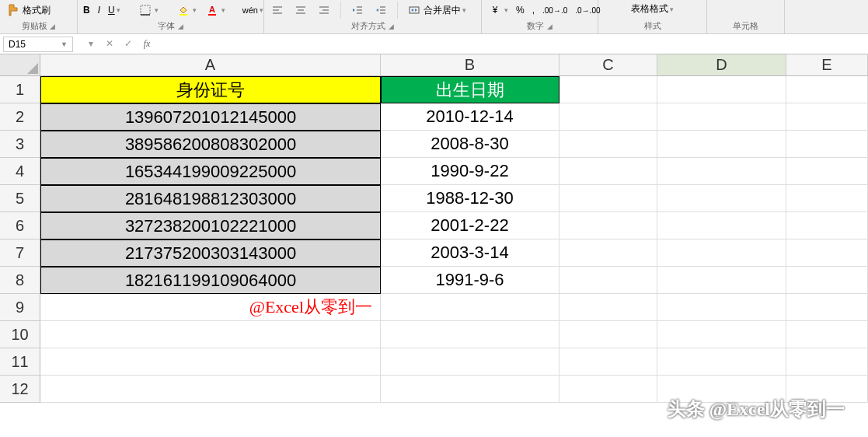 Image resolution: width=868 pixels, height=437 pixels. Describe the element at coordinates (608, 117) in the screenshot. I see `cell-C2` at that location.